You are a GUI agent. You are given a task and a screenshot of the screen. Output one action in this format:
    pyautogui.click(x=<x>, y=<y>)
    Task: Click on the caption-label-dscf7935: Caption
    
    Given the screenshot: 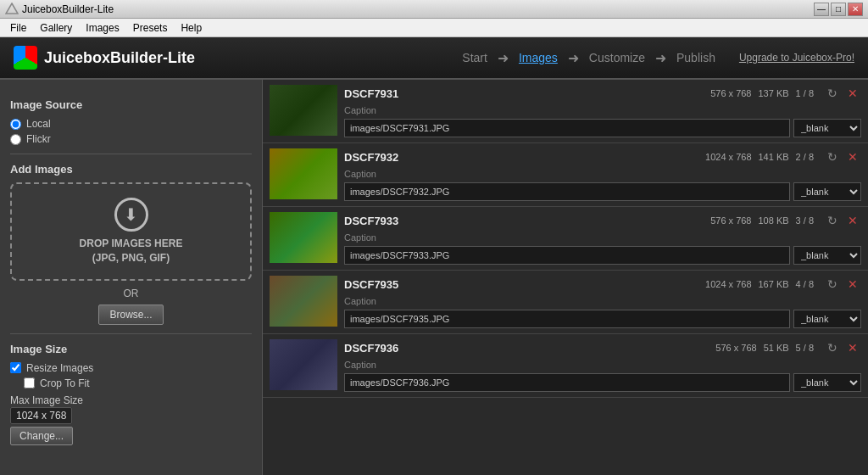 What is the action you would take?
    pyautogui.click(x=603, y=301)
    